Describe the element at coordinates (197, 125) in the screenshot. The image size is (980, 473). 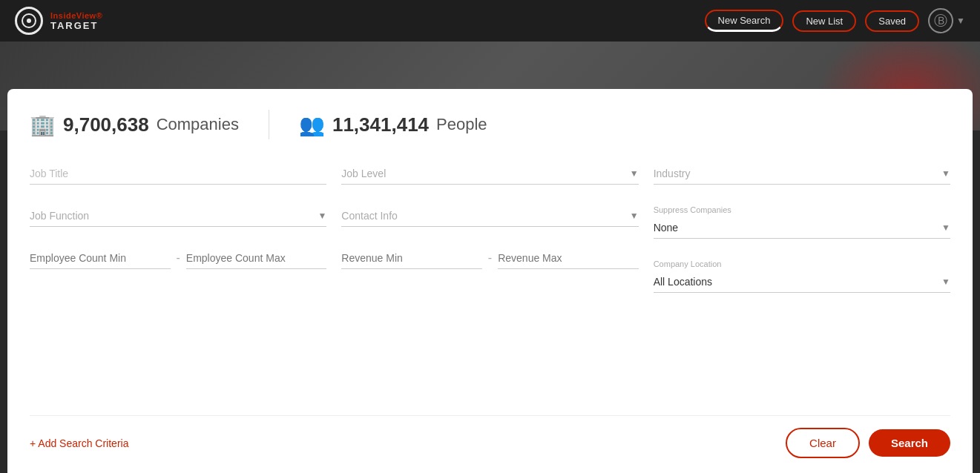
I see `companies-label: Companies` at that location.